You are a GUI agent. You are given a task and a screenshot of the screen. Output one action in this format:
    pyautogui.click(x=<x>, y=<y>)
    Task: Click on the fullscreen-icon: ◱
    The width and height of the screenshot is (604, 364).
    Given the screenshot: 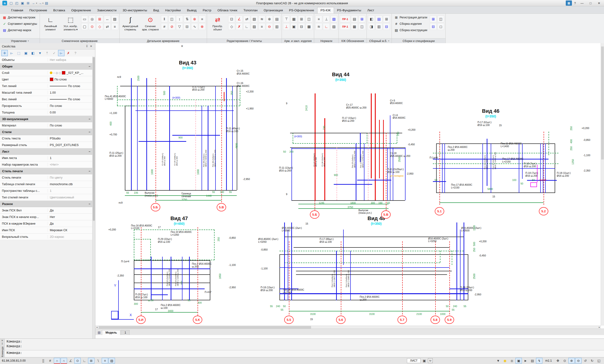 What is the action you would take?
    pyautogui.click(x=599, y=361)
    